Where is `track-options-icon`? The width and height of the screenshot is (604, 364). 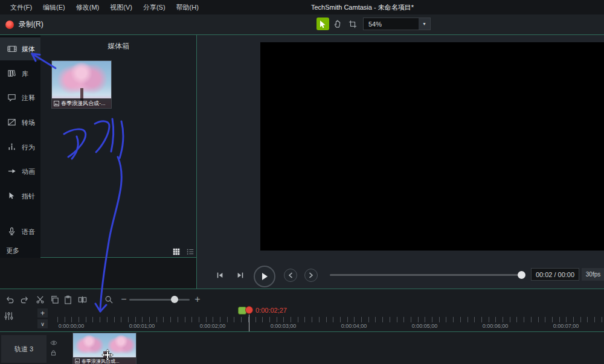
track-options-icon is located at coordinates (9, 316).